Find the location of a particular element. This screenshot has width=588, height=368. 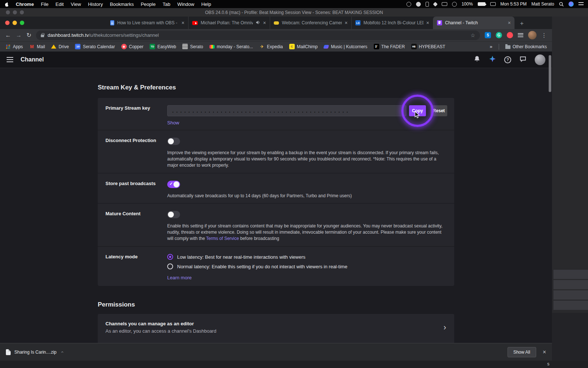

spotlight-icon is located at coordinates (562, 4).